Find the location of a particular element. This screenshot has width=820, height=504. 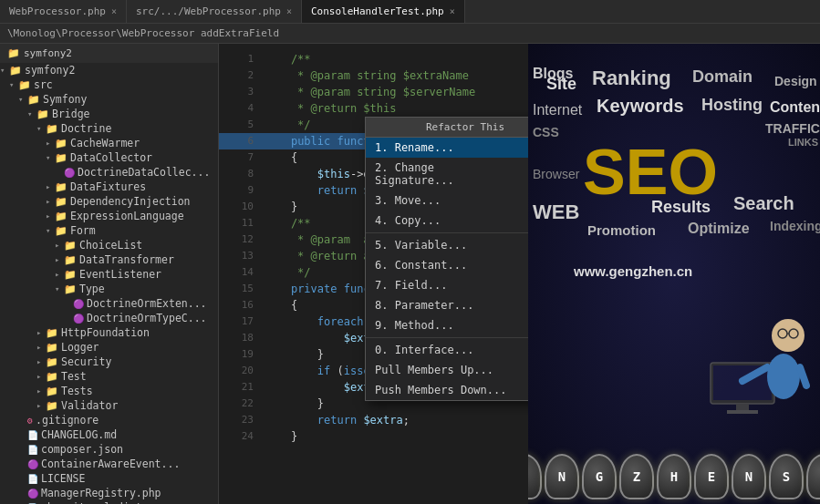

tree-item: ▾📁Symfony is located at coordinates (109, 99).